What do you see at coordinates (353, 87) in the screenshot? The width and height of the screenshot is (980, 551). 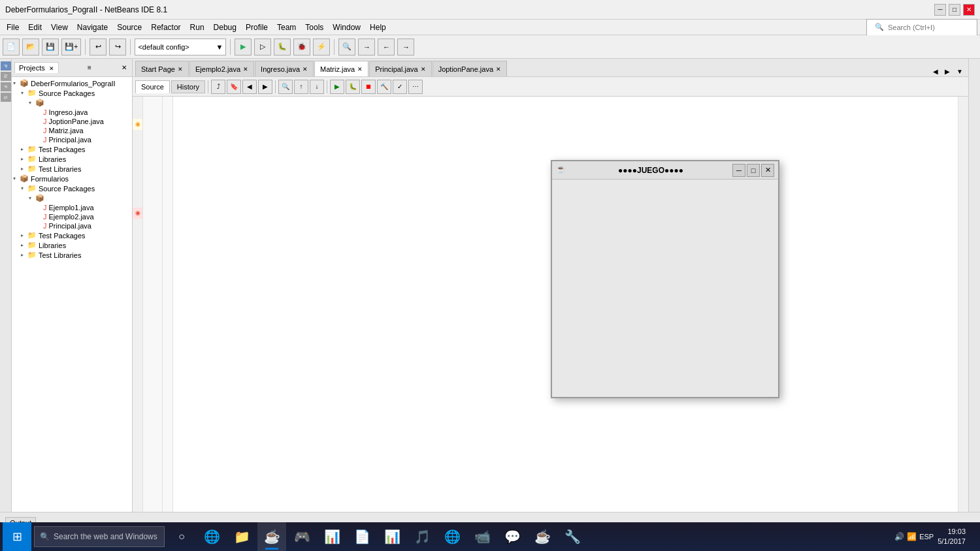 I see `debug-code-btn: 🐛` at bounding box center [353, 87].